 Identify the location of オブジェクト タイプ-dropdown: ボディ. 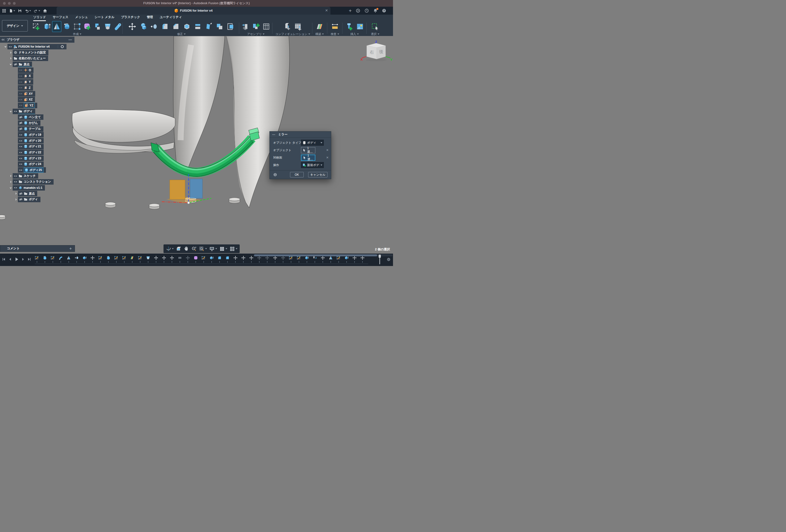
(313, 143).